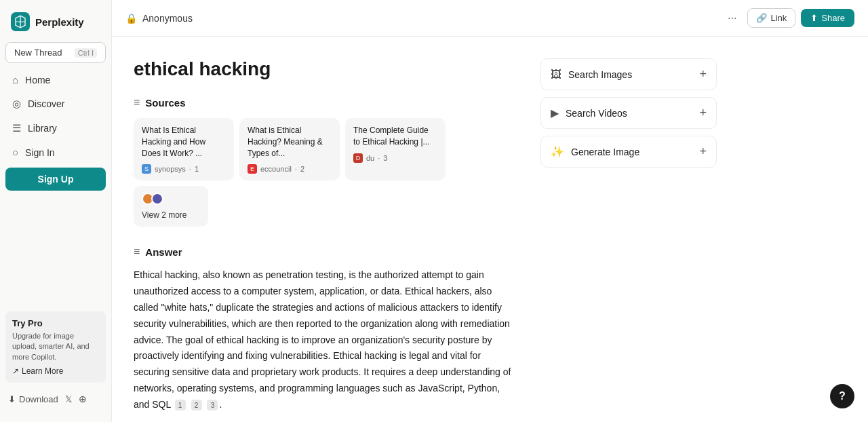 The image size is (868, 422). I want to click on signin-icon: ○, so click(15, 152).